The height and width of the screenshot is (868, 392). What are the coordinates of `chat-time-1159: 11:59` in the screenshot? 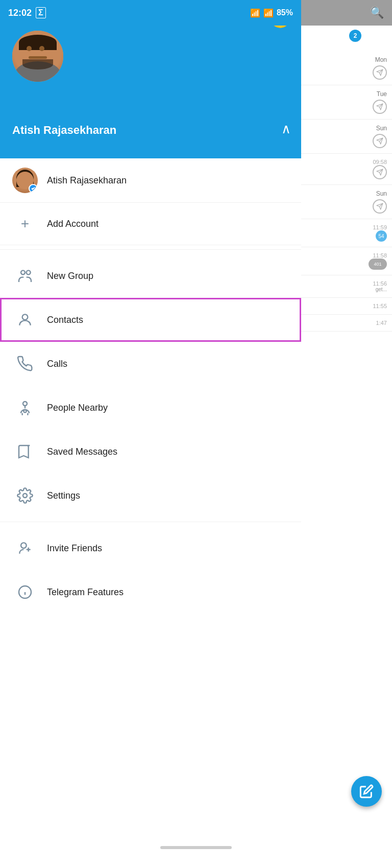 It's located at (380, 227).